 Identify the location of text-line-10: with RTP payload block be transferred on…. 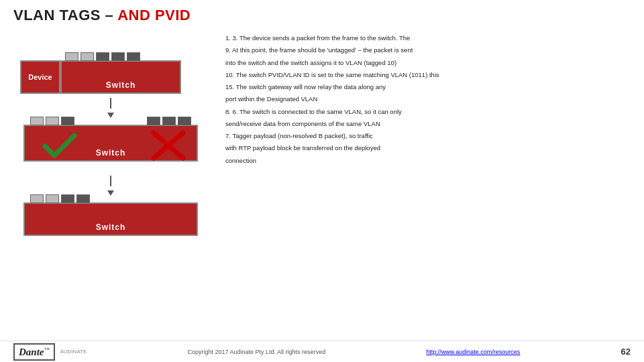
(426, 148).